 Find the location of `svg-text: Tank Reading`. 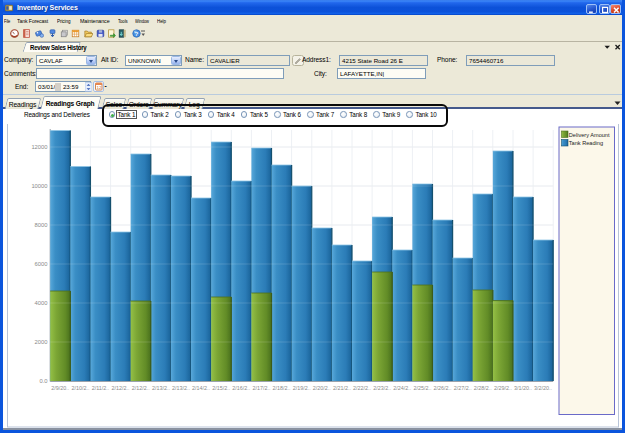

svg-text: Tank Reading is located at coordinates (586, 143).